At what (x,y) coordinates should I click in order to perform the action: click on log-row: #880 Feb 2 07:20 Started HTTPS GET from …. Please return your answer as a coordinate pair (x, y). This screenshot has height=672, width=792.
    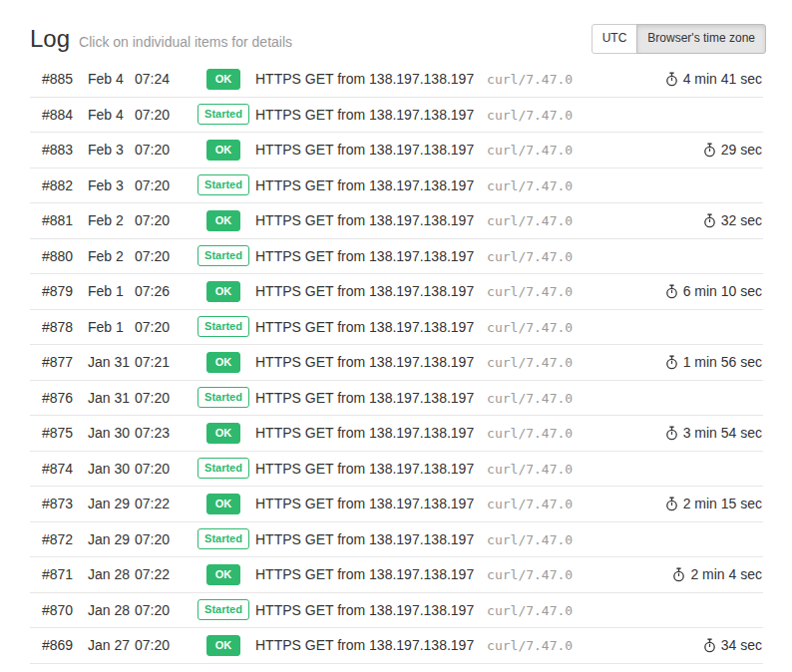
    Looking at the image, I should click on (397, 257).